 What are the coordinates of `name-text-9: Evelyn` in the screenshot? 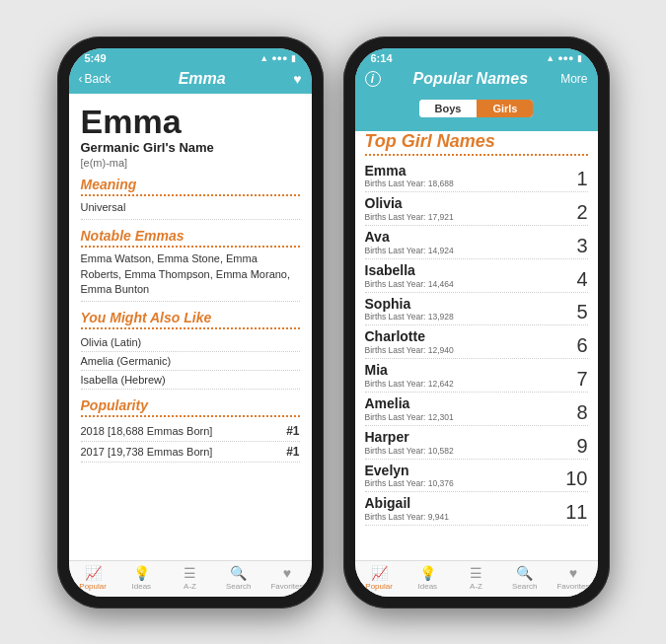 It's located at (409, 471).